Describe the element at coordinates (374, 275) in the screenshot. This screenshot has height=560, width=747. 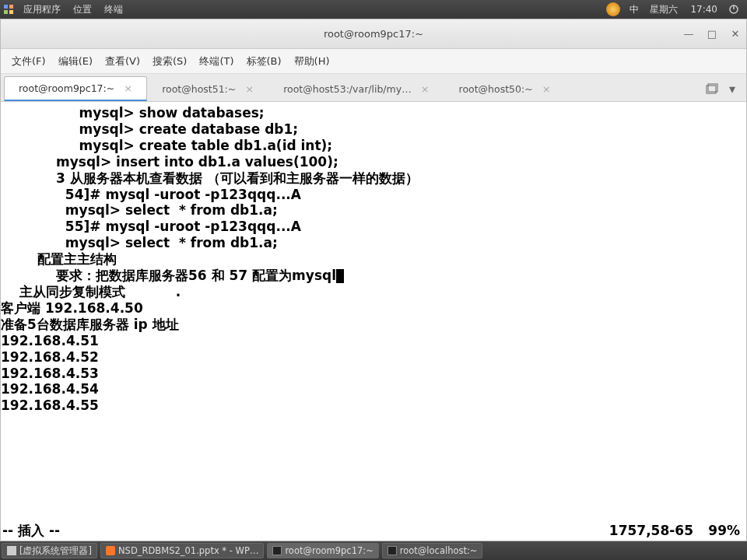
I see `terminal-line: 要求：把数据库服务器56 和 57 配置为mysql` at that location.